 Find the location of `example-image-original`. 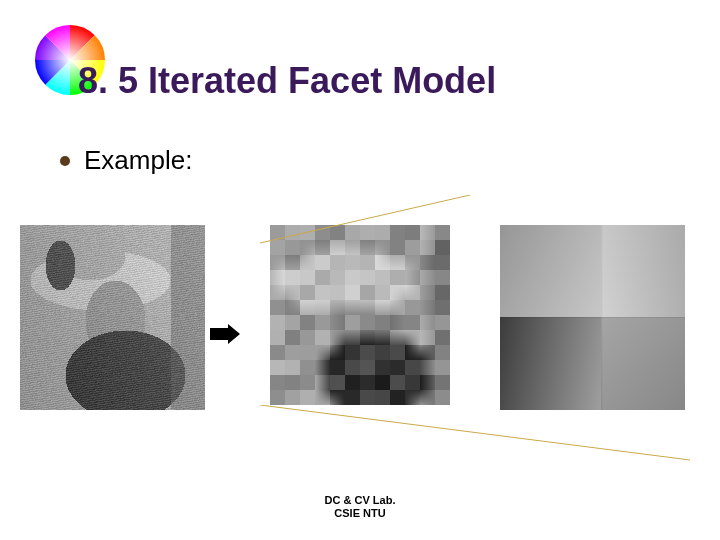

example-image-original is located at coordinates (112, 318).